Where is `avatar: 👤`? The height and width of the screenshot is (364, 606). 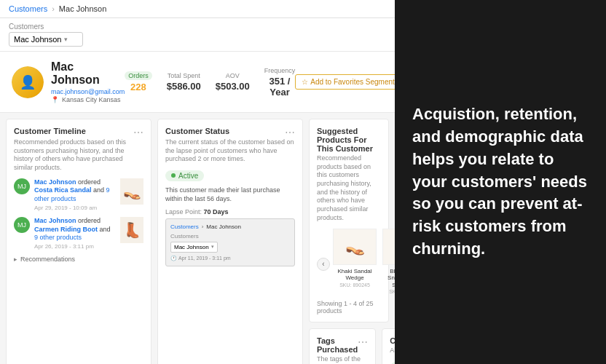
avatar: 👤 is located at coordinates (28, 82).